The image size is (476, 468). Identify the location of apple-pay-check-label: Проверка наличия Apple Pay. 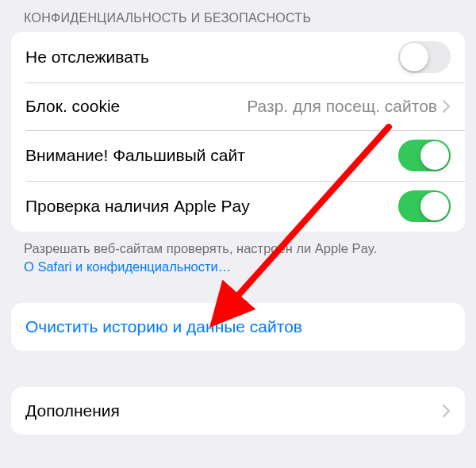
(138, 206).